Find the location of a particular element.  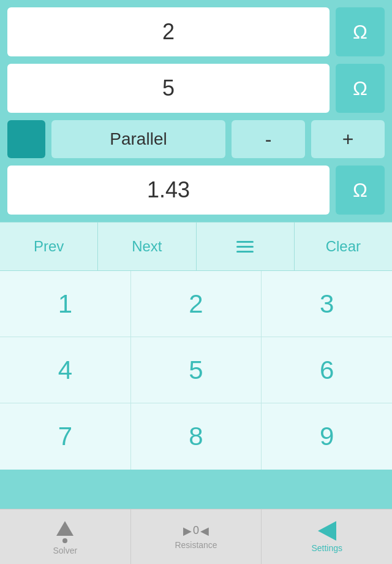

tab-solver: Solver is located at coordinates (66, 537).